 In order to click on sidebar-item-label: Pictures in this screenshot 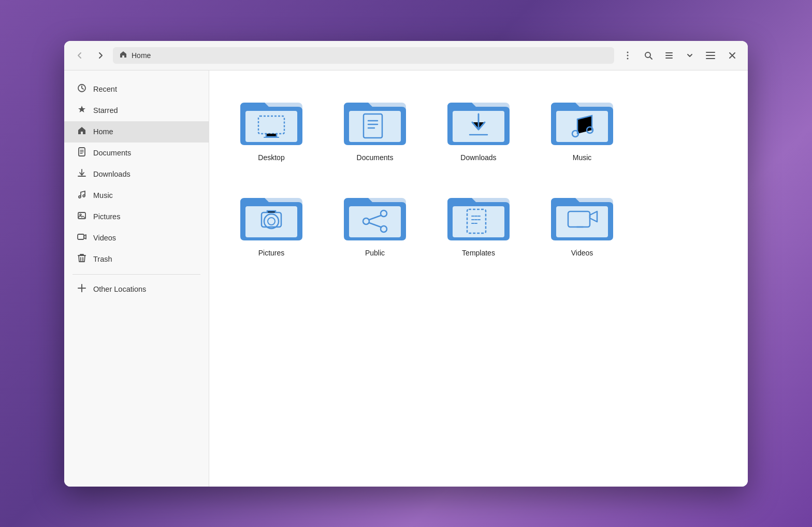, I will do `click(107, 217)`.